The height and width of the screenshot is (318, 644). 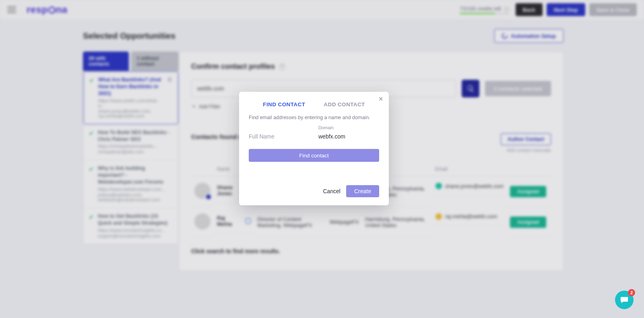 What do you see at coordinates (624, 300) in the screenshot?
I see `chat-launcher: 2` at bounding box center [624, 300].